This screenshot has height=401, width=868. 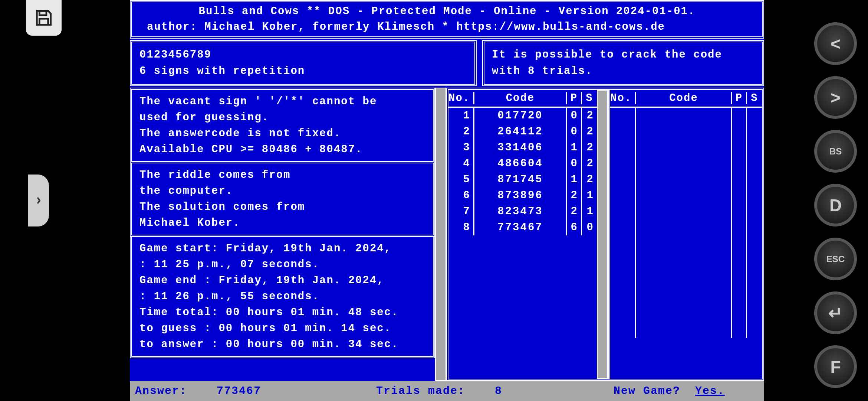 I want to click on author-line: author: Michael Kober, formerly Klimesch…, so click(x=447, y=27).